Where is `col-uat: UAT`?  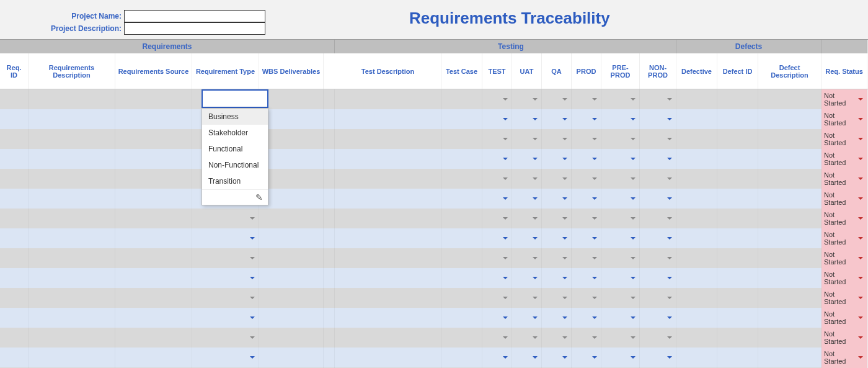
col-uat: UAT is located at coordinates (527, 71).